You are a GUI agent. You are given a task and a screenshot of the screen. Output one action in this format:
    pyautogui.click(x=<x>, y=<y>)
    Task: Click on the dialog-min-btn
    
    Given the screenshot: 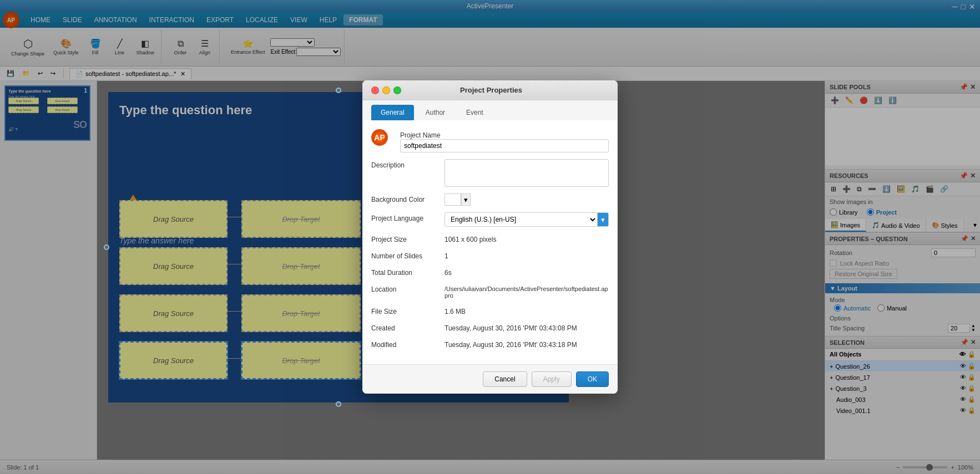 What is the action you would take?
    pyautogui.click(x=386, y=90)
    